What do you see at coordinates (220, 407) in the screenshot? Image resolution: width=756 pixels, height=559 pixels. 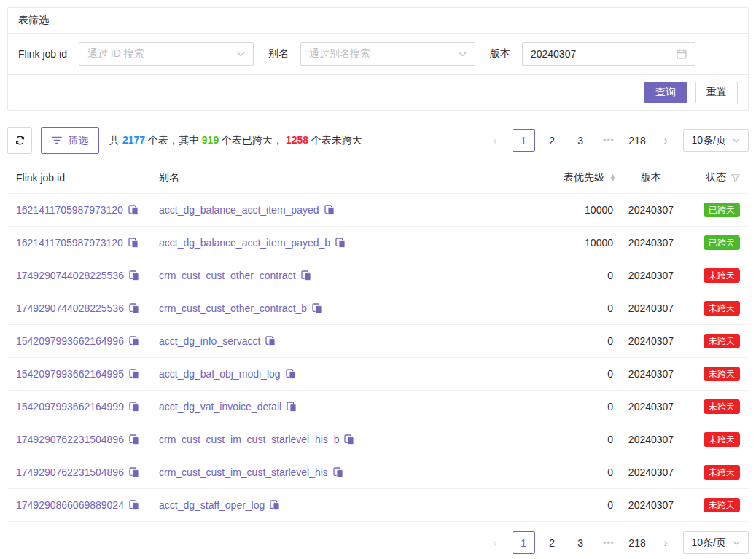 I see `alias-link: acct_dg_vat_invoice_detail` at bounding box center [220, 407].